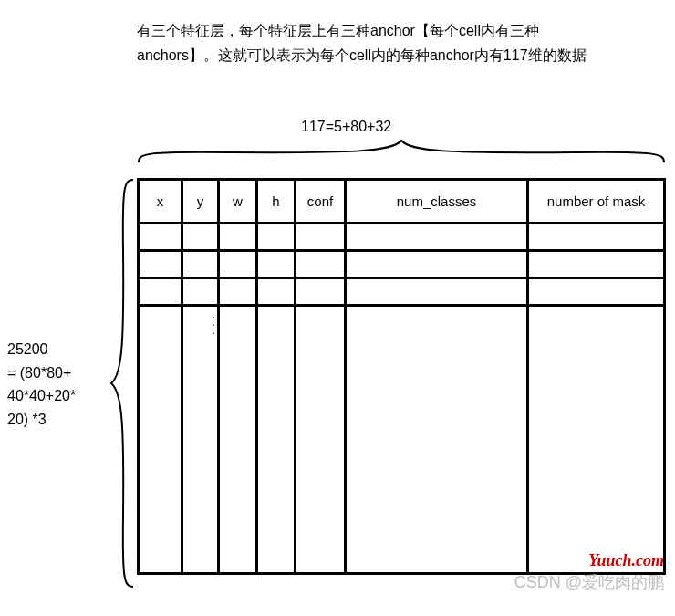 This screenshot has height=616, width=675. What do you see at coordinates (121, 383) in the screenshot?
I see `left-curly-brace-icon` at bounding box center [121, 383].